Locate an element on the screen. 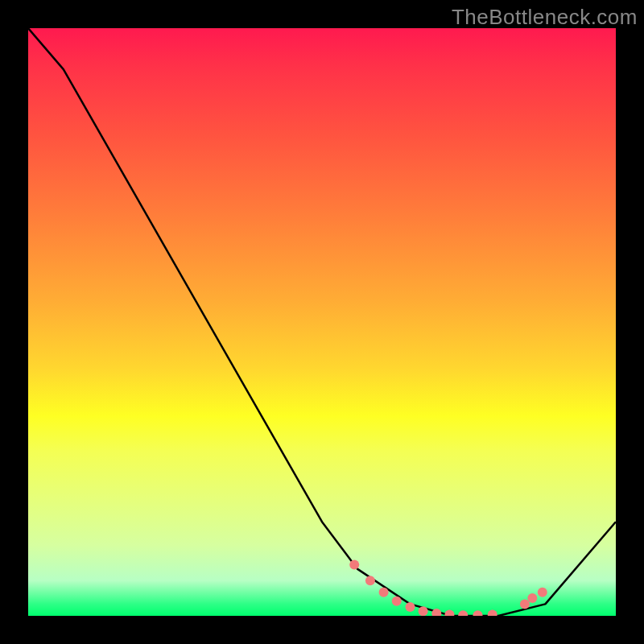 The image size is (644, 644). watermark-text: TheBottleneck.com is located at coordinates (544, 18).